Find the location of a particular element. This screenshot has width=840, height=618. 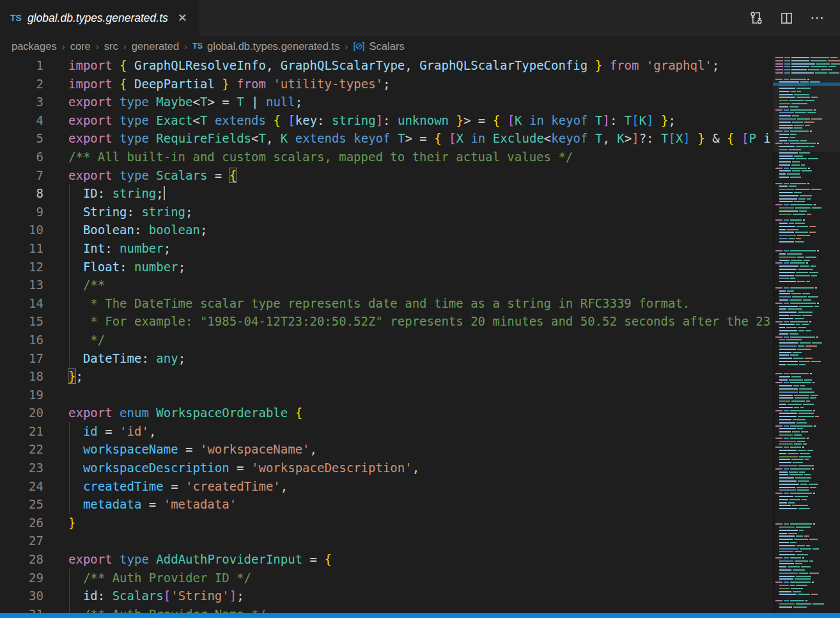

code-line-27: 27 is located at coordinates (386, 541).